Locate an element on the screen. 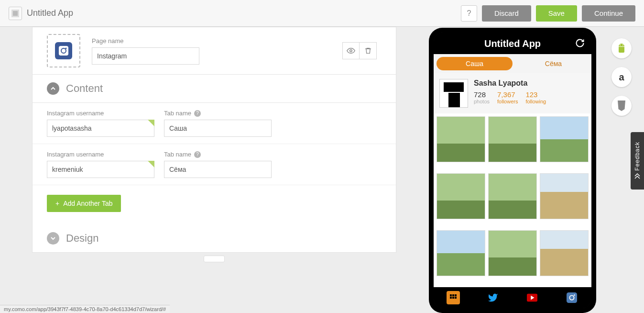 The image size is (644, 313). photo-grid is located at coordinates (513, 200).